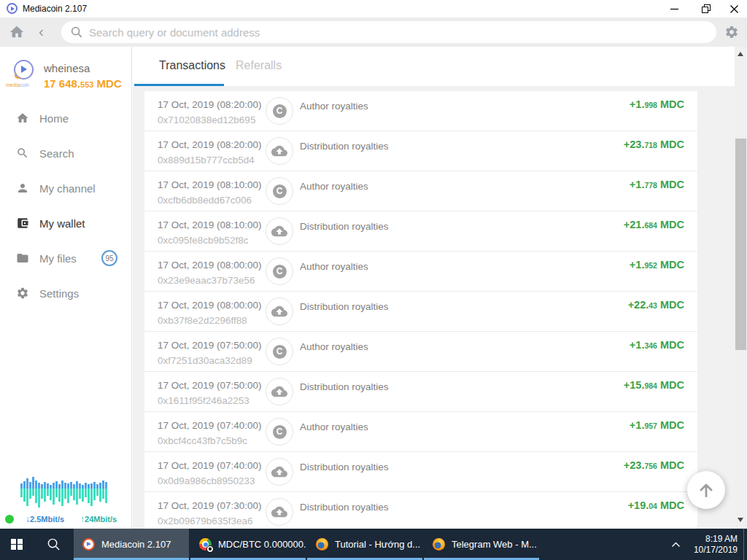 This screenshot has width=747, height=560. Describe the element at coordinates (654, 385) in the screenshot. I see `transaction-amount: +15.984 MDC` at that location.